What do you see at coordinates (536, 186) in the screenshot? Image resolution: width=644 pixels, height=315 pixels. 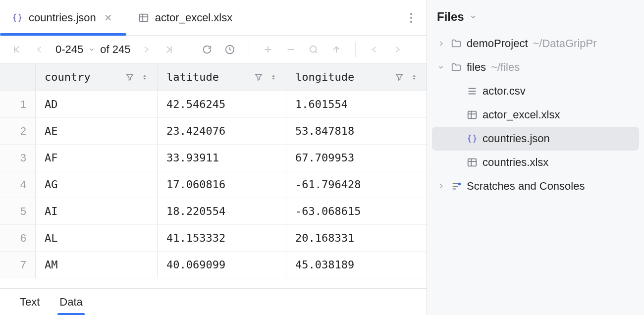 I see `tree-node-scratches: Scratches and Consoles` at bounding box center [536, 186].